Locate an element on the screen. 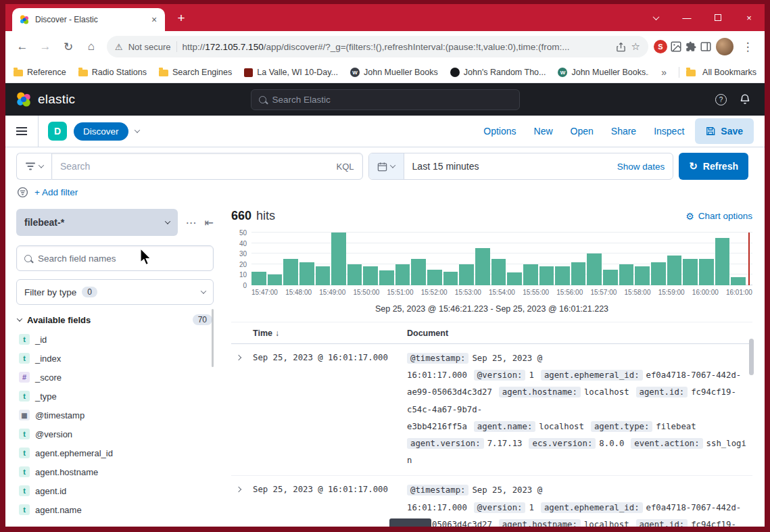 The image size is (770, 532). x-axis-label: 16:00:00 is located at coordinates (706, 292).